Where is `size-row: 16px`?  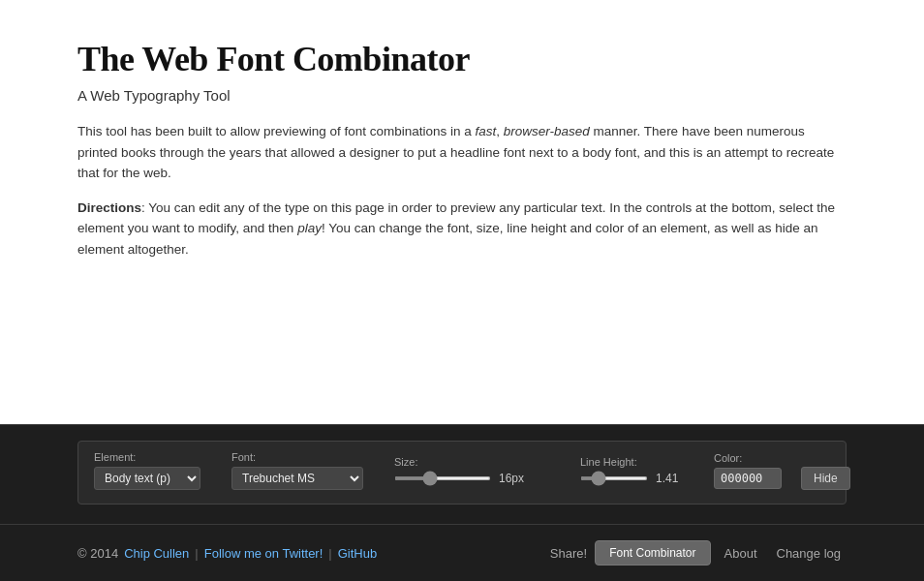 size-row: 16px is located at coordinates (472, 478).